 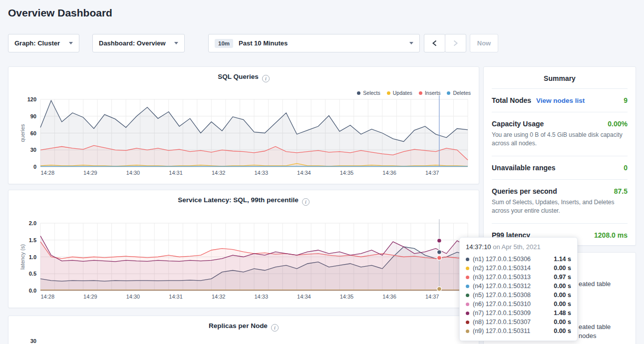 What do you see at coordinates (33, 150) in the screenshot?
I see `svg-text: 30` at bounding box center [33, 150].